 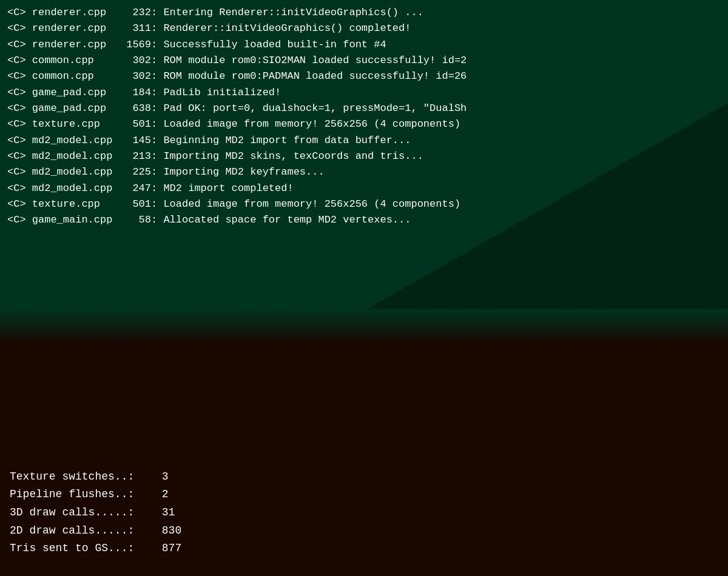 I want to click on stat-value: 2, so click(x=162, y=494).